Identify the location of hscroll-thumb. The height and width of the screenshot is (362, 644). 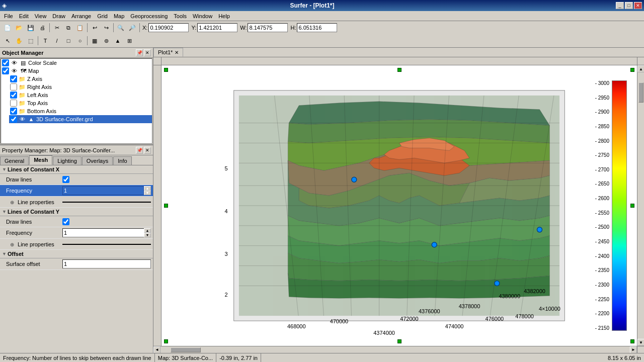
(186, 350).